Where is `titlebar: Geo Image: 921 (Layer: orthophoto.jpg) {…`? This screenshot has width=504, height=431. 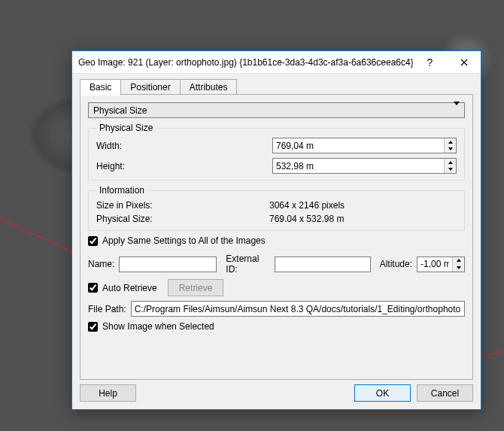 titlebar: Geo Image: 921 (Layer: orthophoto.jpg) {… is located at coordinates (277, 62).